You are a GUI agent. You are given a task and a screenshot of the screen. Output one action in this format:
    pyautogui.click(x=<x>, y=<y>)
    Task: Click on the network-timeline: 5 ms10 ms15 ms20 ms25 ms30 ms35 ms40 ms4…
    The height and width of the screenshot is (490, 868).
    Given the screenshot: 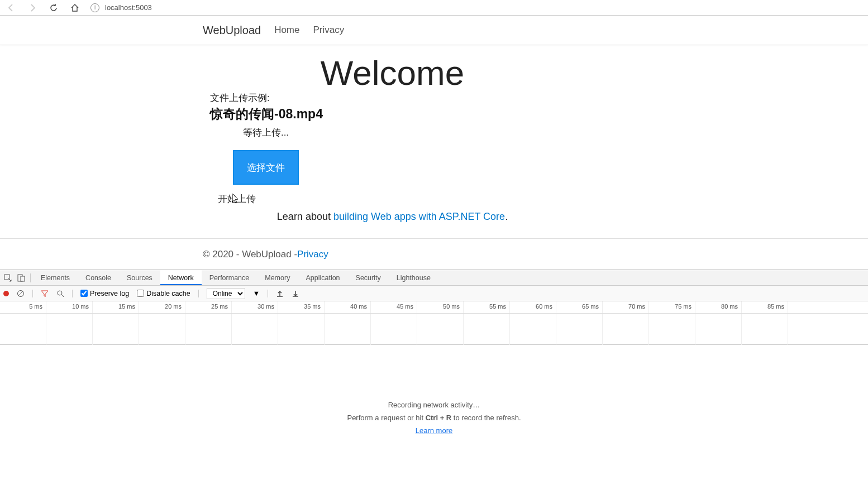 What is the action you would take?
    pyautogui.click(x=434, y=323)
    